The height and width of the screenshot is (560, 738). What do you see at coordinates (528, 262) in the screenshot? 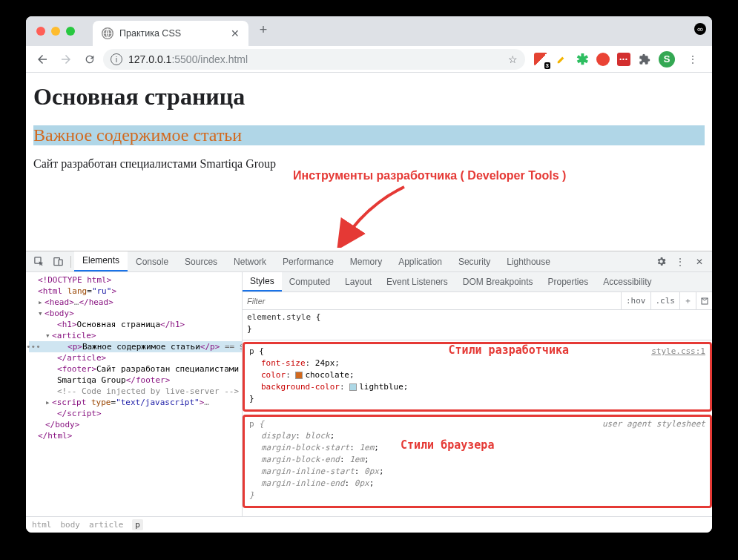
I see `devtools-tab-lighthouse: Lighthouse` at bounding box center [528, 262].